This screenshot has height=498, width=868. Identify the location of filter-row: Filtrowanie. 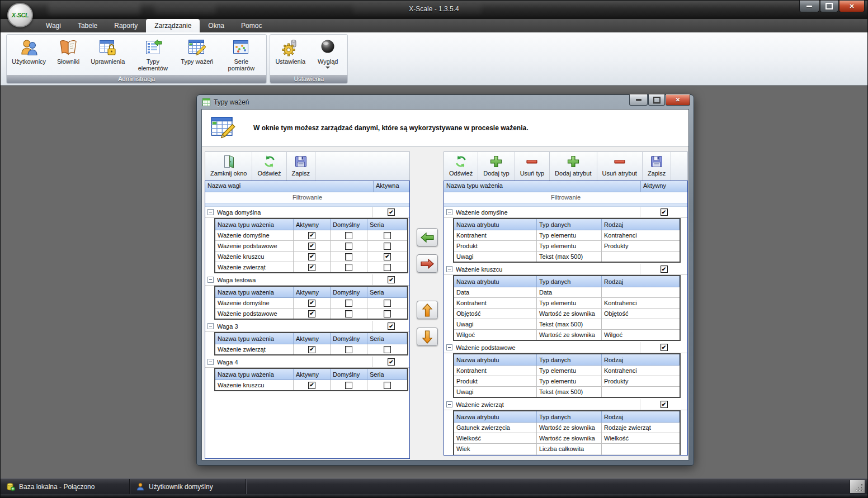
(308, 198).